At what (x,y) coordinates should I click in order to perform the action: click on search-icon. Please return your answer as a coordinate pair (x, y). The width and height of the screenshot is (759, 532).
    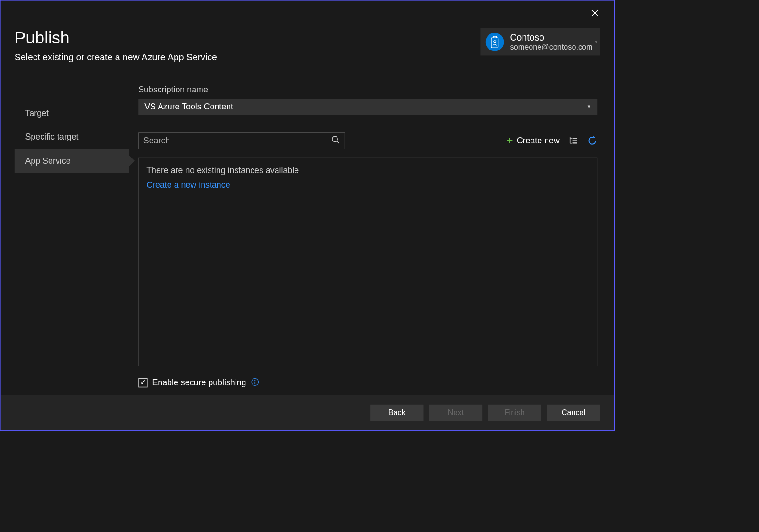
    Looking at the image, I should click on (336, 141).